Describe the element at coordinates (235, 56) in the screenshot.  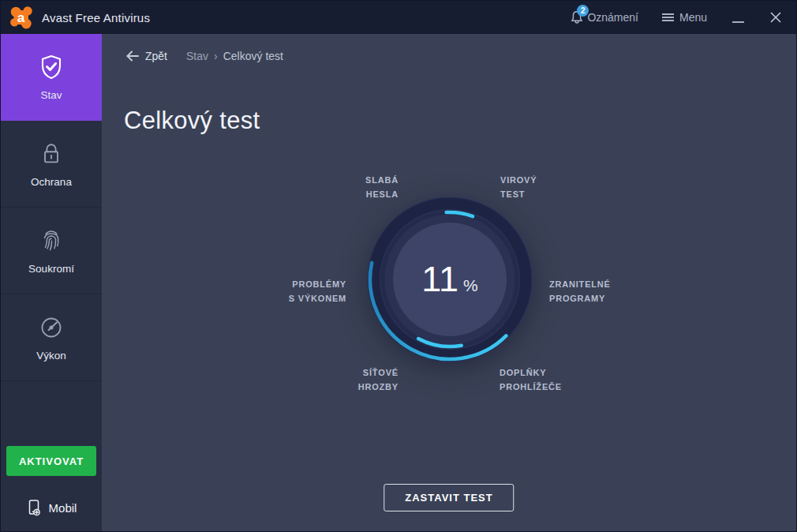
I see `breadcrumb-path: Stav › Celkový test` at that location.